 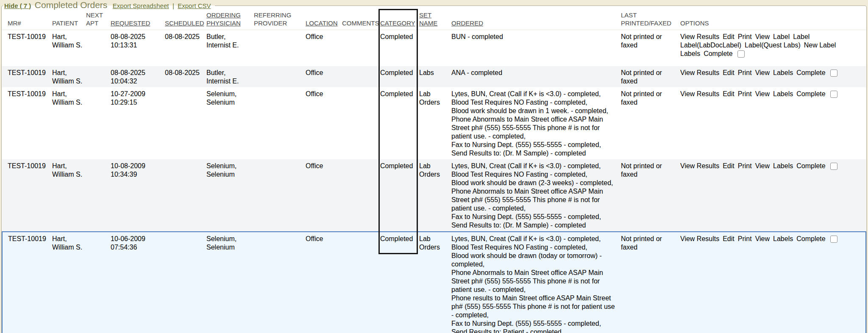 What do you see at coordinates (820, 45) in the screenshot?
I see `new-label-link: New Label` at bounding box center [820, 45].